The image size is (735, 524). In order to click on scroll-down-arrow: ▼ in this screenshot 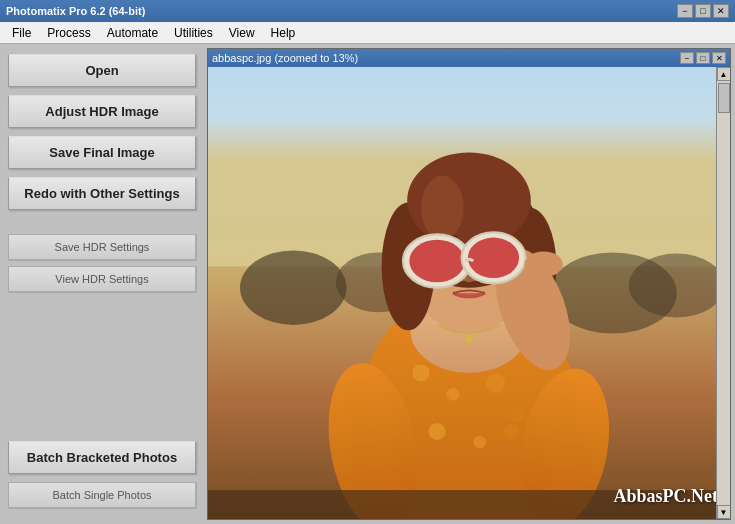, I will do `click(724, 512)`.